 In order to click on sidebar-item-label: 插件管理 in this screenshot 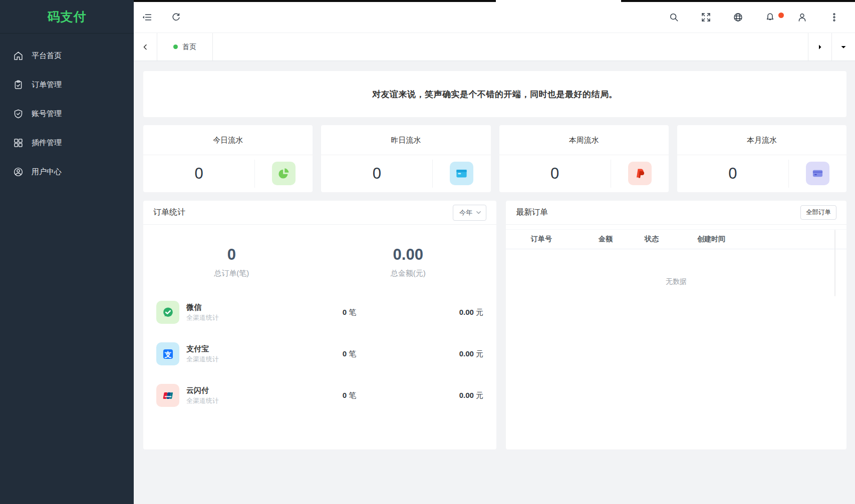, I will do `click(47, 143)`.